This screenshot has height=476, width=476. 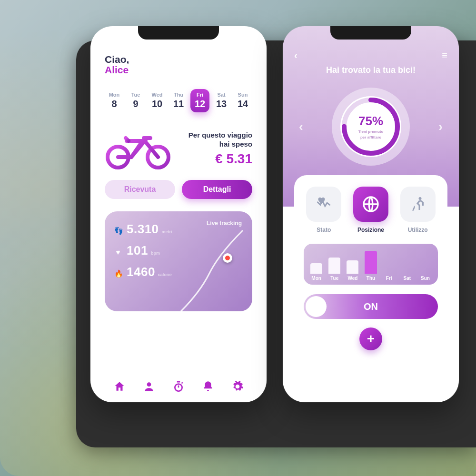 What do you see at coordinates (371, 210) in the screenshot?
I see `tile-posizione: Posizione` at bounding box center [371, 210].